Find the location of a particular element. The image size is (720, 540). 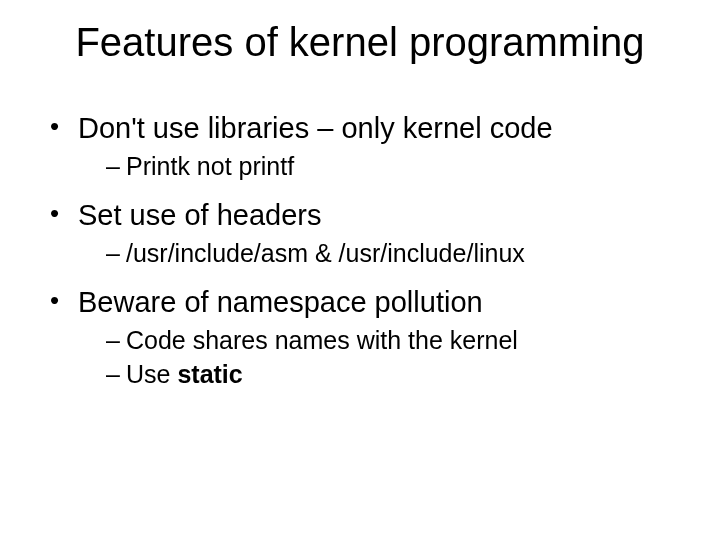

sub-bullet-item: Code shares names with the kernel is located at coordinates (398, 340).